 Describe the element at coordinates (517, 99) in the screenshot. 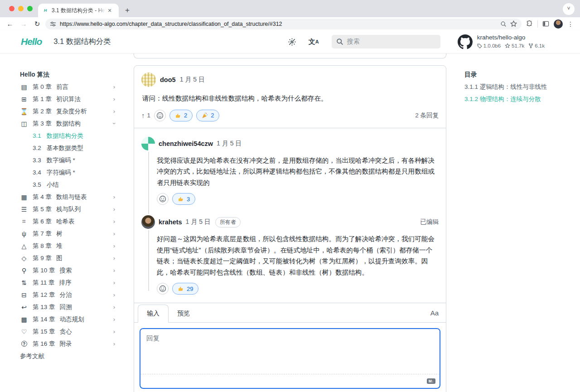

I see `toc-item-3-1-2: 3.1.2 物理结构：连续与分散` at that location.